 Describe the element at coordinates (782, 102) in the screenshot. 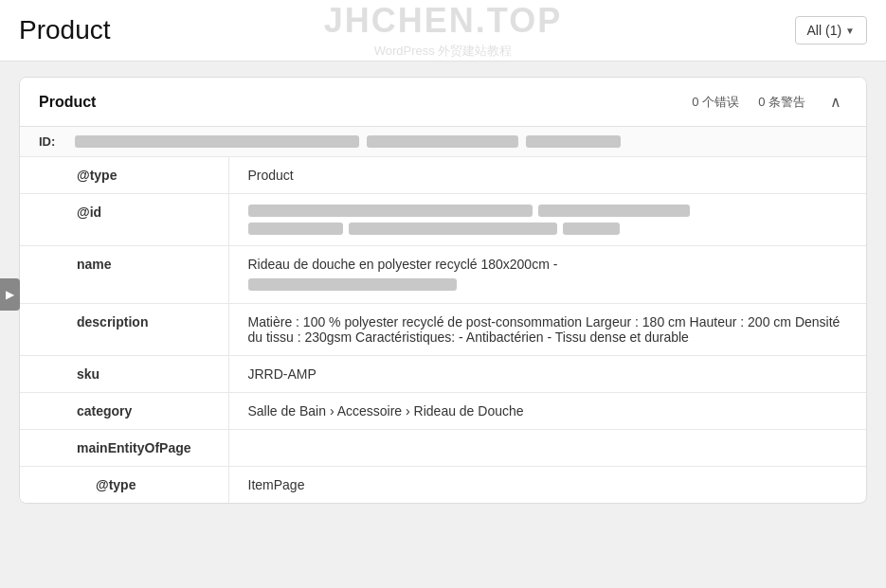

I see `warnings-badge: 0 条警告` at that location.